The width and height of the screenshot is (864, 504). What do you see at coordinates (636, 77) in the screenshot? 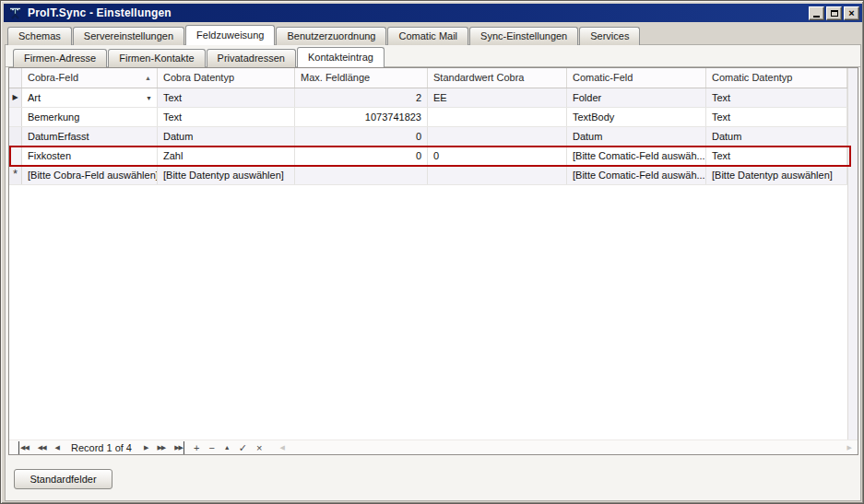
I see `column-header-comatic-feld: Comatic-Feld` at bounding box center [636, 77].